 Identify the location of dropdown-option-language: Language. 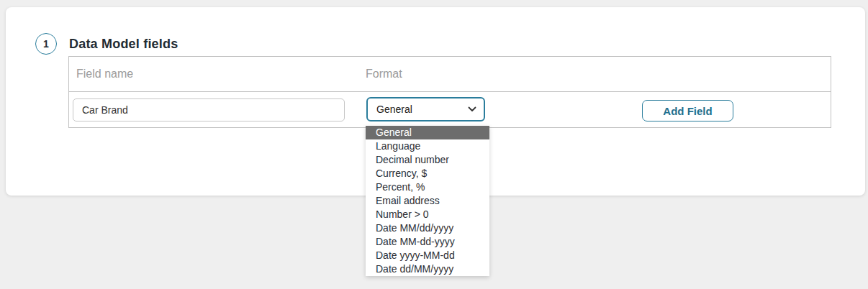
(428, 147).